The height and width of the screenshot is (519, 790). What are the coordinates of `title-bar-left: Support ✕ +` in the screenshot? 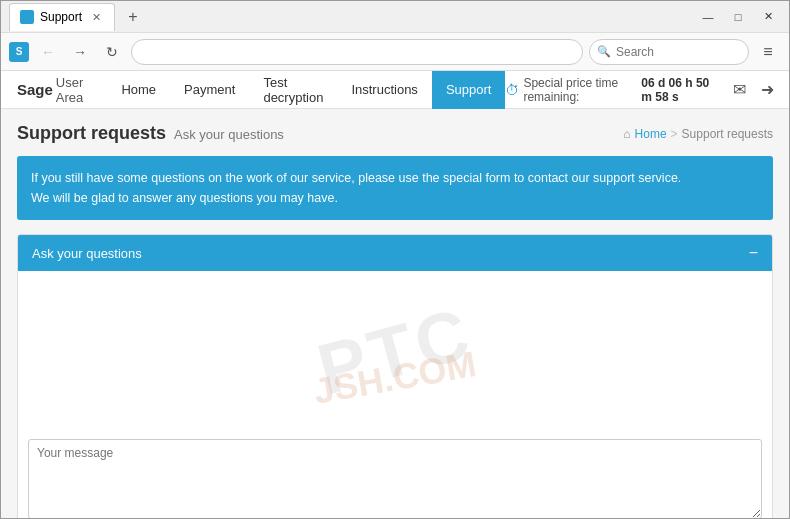 It's located at (352, 17).